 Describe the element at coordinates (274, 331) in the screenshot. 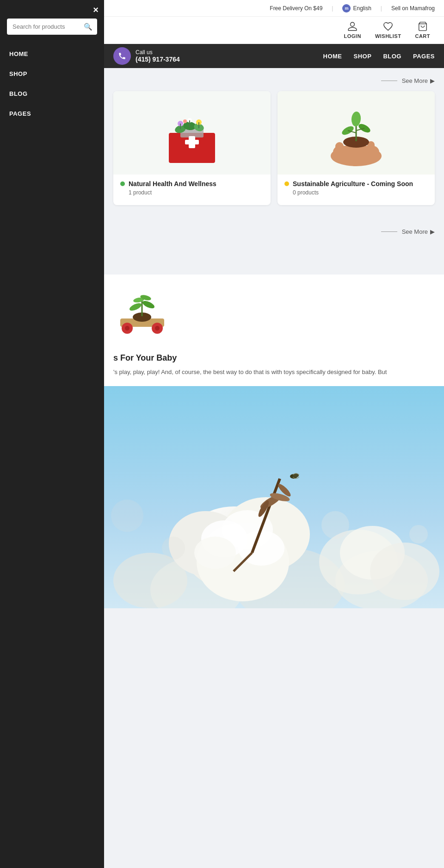

I see `blog-item: s For Your Baby 's play, play, play! And…` at that location.